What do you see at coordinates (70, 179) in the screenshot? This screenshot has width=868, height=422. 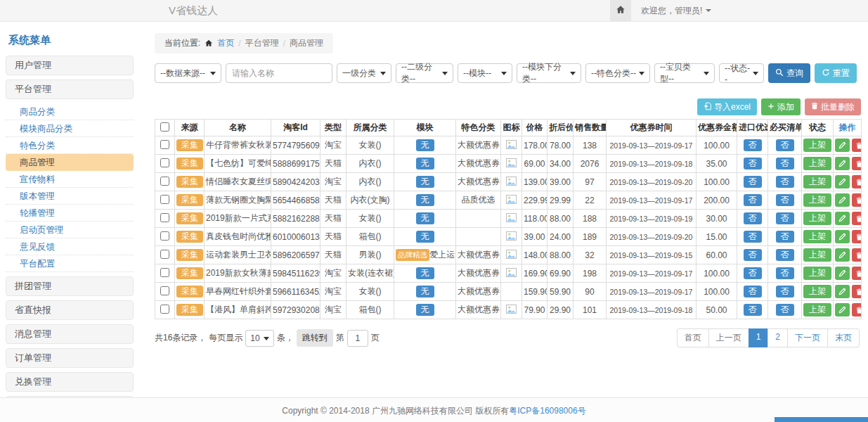 I see `sidebar-item-promo-materials: 宣传物料` at bounding box center [70, 179].